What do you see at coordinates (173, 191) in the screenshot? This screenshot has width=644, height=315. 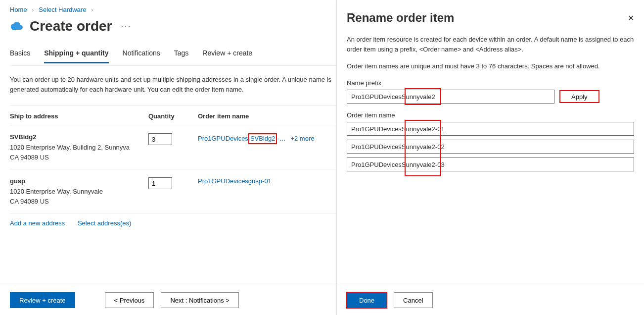 I see `table-row: gusp 1020 Enterprise Way, Sunnyvale CA 9…` at bounding box center [173, 191].